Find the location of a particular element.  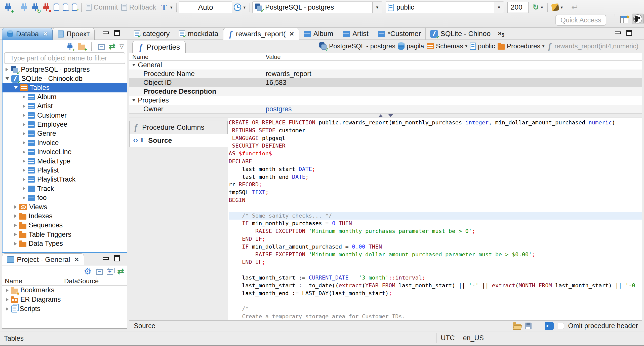

property-value-link: postgres is located at coordinates (279, 109).